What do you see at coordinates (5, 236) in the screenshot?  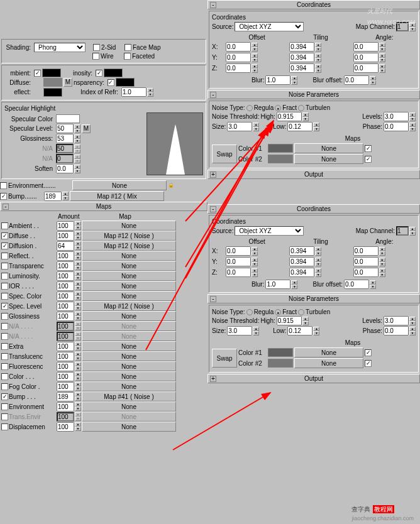 I see `map-check-1: ✓` at bounding box center [5, 236].